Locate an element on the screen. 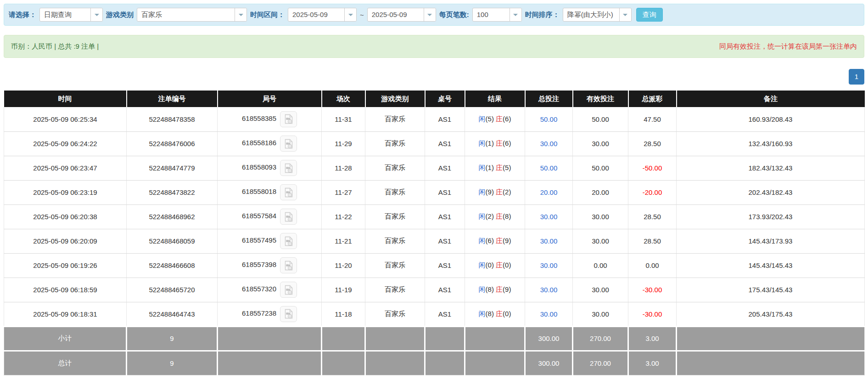  cell-time: 2025-05-09 06:18:31 is located at coordinates (65, 314).